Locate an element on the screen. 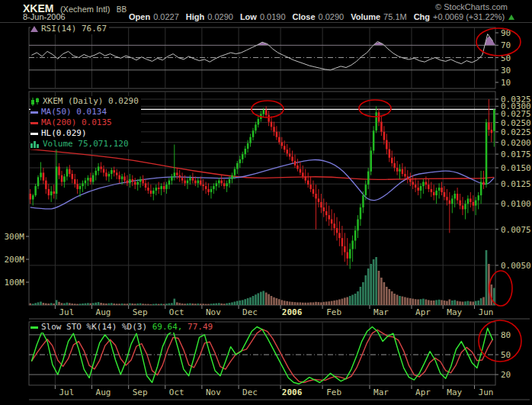 Image resolution: width=532 pixels, height=405 pixels. rsi-indicator-icon is located at coordinates (34, 29).